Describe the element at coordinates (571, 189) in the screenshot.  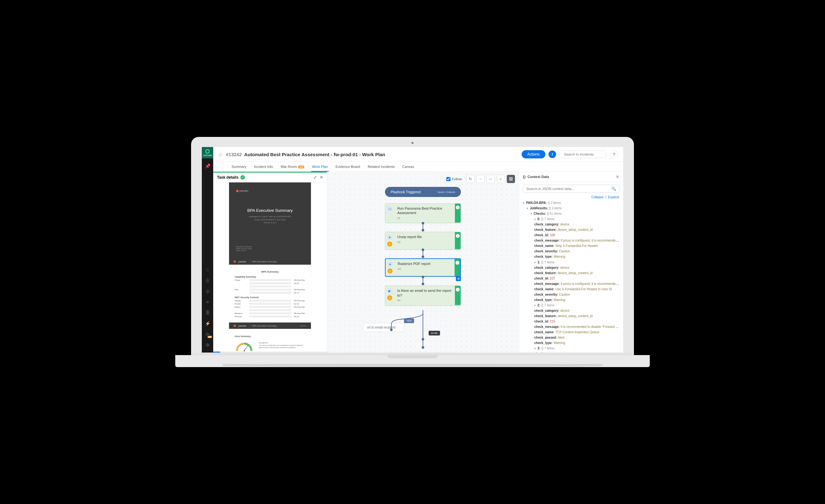
I see `context-search-input` at that location.